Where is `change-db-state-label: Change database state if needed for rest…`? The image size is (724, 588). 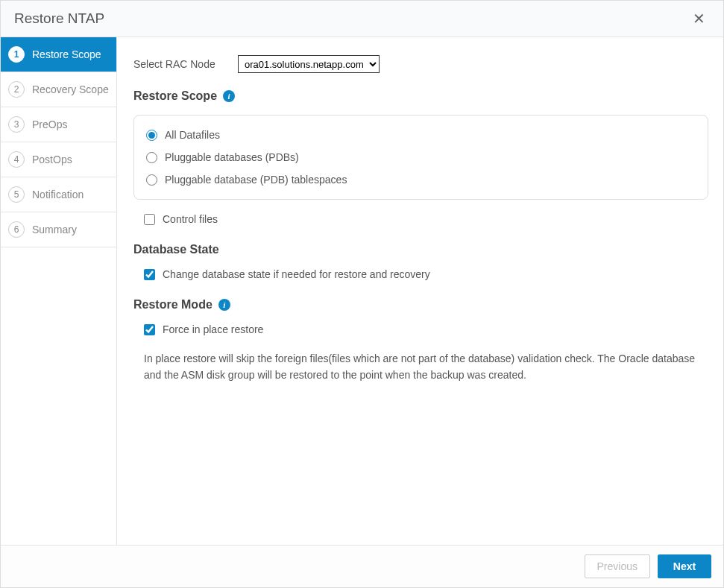 change-db-state-label: Change database state if needed for rest… is located at coordinates (297, 274).